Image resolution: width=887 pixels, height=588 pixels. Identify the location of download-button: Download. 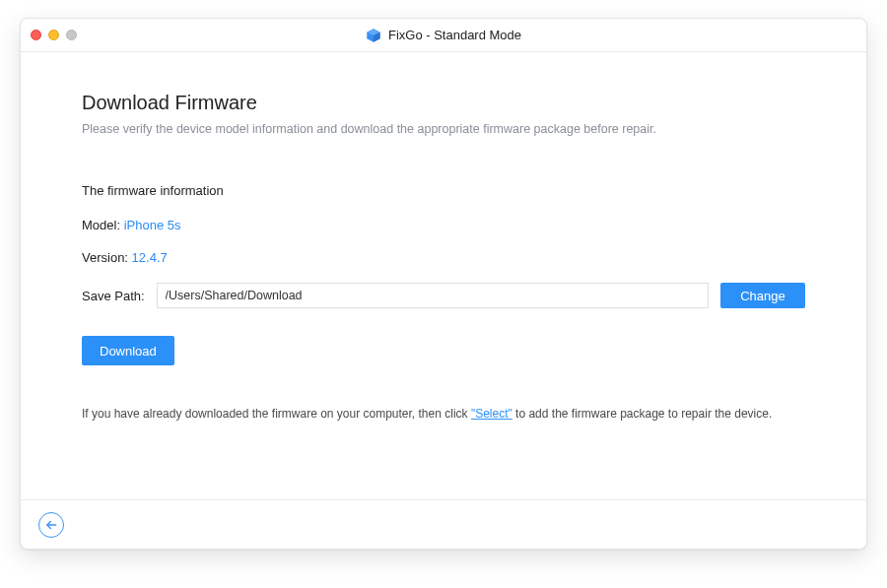
(128, 351).